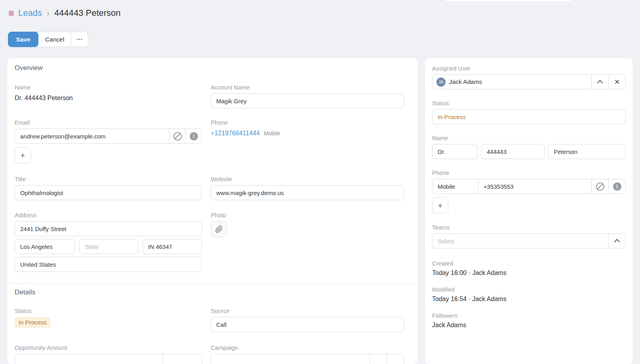 The width and height of the screenshot is (640, 364). I want to click on opportunity-amount-label: Opportunity Amount, so click(109, 347).